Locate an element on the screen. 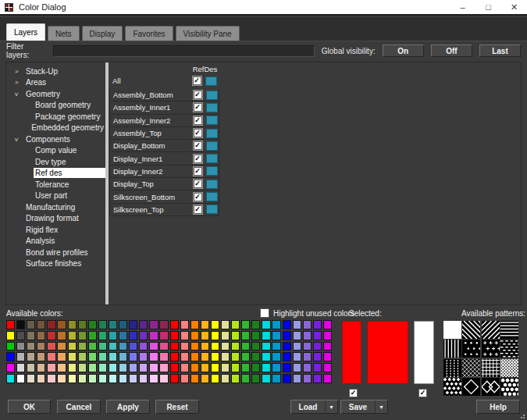  pattern-vertical-lines is located at coordinates (453, 348).